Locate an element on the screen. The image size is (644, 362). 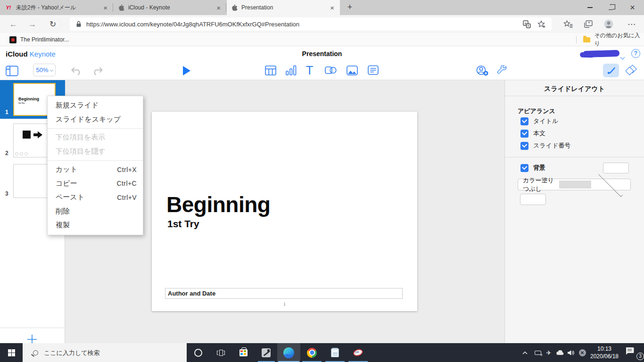
task-view-button is located at coordinates (221, 353).